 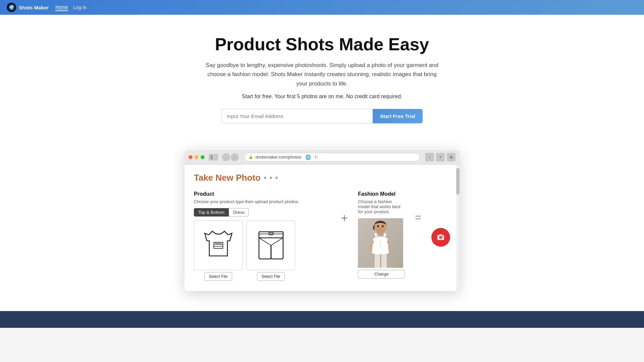 I want to click on camera-icon, so click(x=441, y=237).